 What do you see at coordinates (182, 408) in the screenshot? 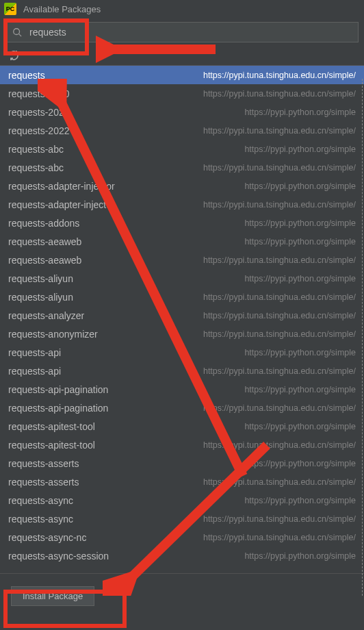
I see `package-row: requests-api-paginationhttps://pypi.tuna…` at bounding box center [182, 408].